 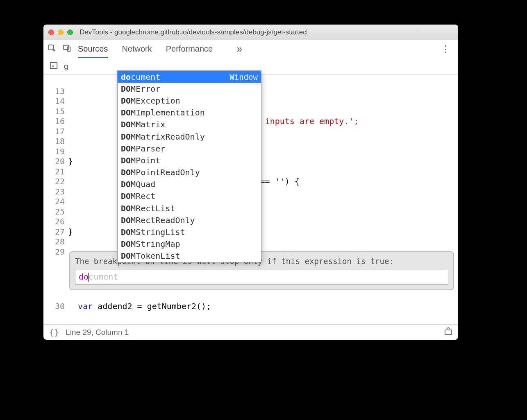 What do you see at coordinates (189, 101) in the screenshot?
I see `autocomplete-item: DOMException` at bounding box center [189, 101].